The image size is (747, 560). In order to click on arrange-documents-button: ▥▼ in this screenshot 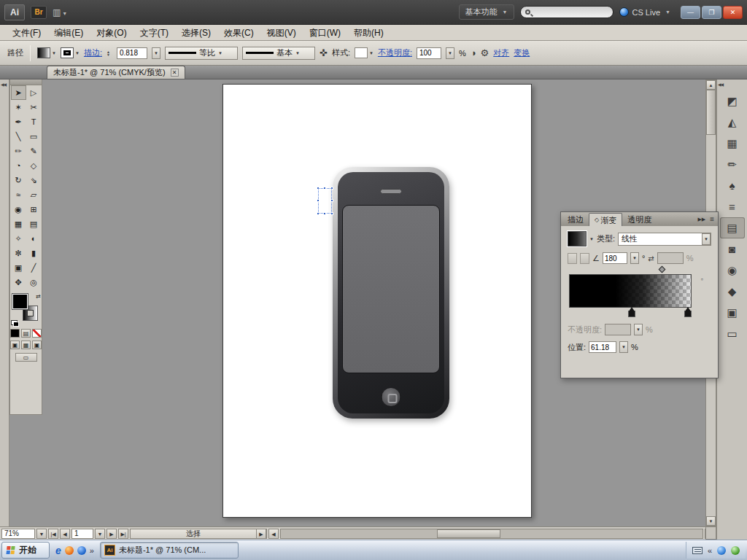, I will do `click(60, 12)`.